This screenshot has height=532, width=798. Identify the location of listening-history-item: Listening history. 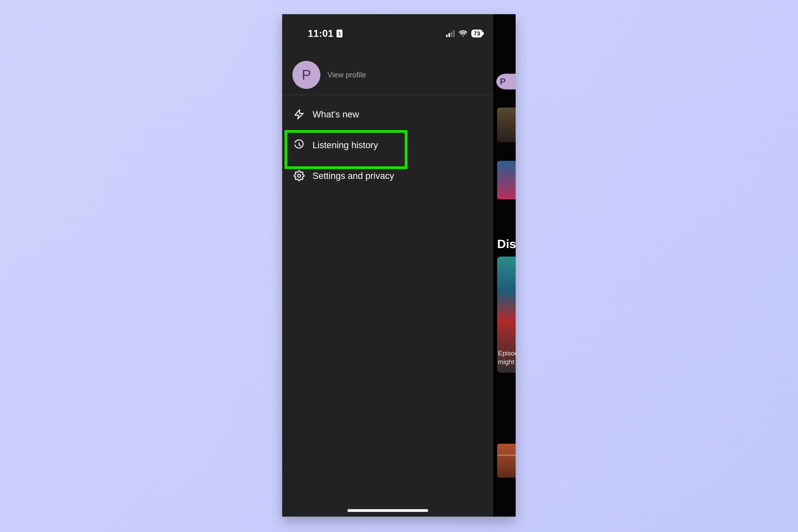
(388, 145).